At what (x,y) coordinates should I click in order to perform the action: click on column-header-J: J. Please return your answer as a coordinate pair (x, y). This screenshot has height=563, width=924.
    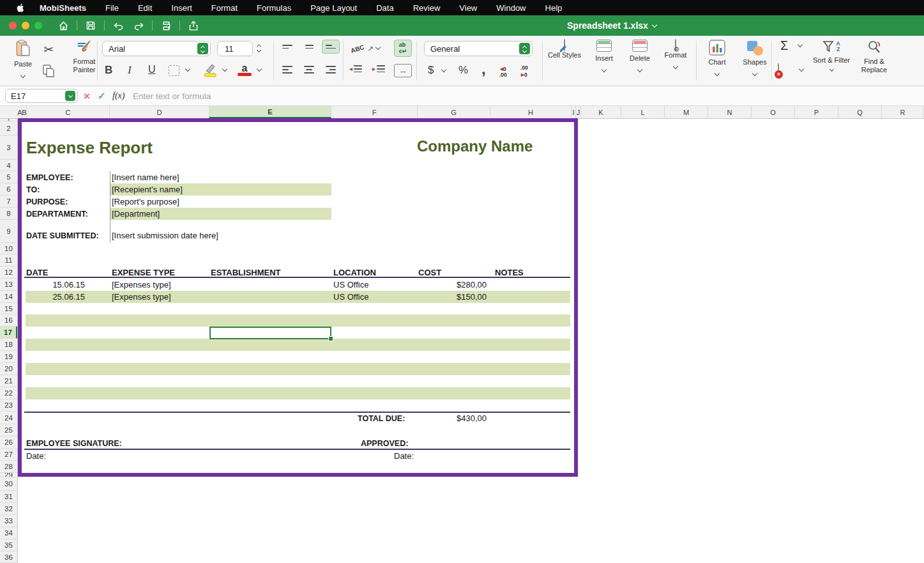
    Looking at the image, I should click on (579, 112).